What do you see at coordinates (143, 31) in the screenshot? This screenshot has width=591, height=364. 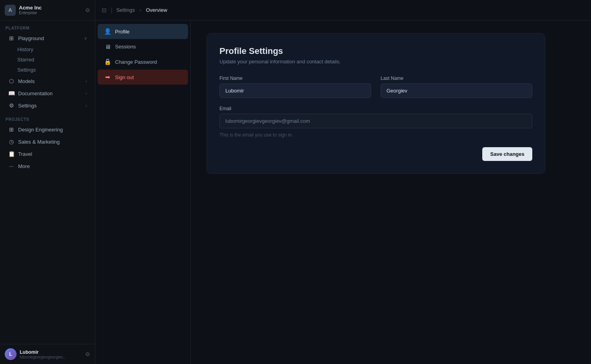 I see `settings-nav-profile: 👤 Profile` at bounding box center [143, 31].